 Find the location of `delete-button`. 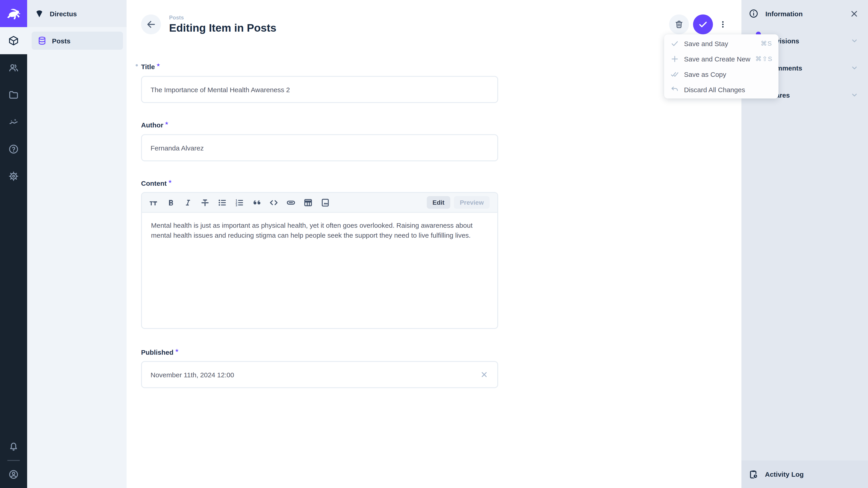

delete-button is located at coordinates (679, 24).